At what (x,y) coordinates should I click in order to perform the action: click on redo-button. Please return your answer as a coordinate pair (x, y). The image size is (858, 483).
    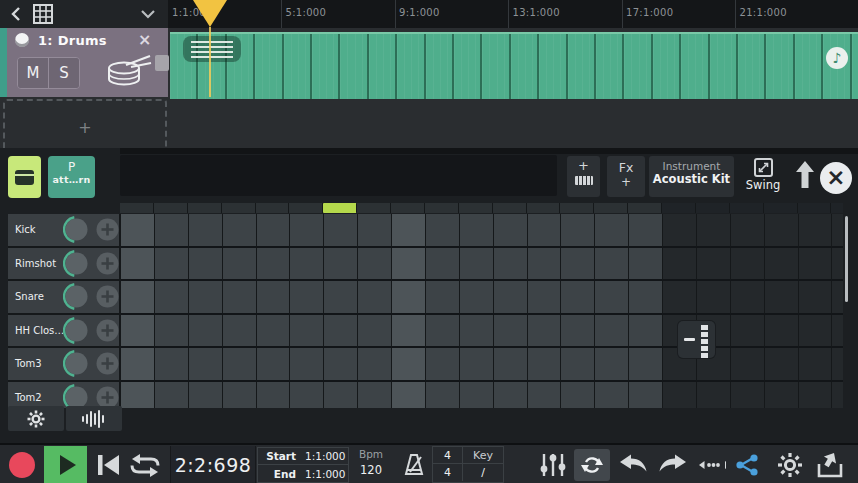
    Looking at the image, I should click on (673, 465).